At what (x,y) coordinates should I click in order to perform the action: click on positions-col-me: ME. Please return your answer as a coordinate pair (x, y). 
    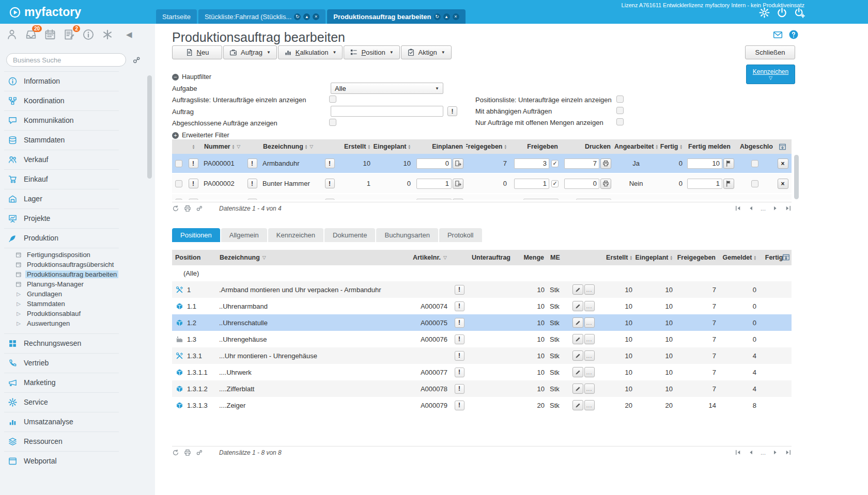
    Looking at the image, I should click on (557, 258).